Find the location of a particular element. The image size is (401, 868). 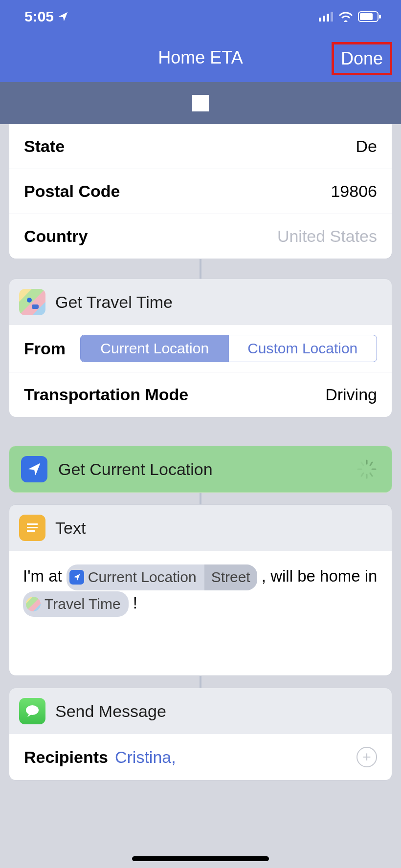

travel-time-header: Get Travel Time is located at coordinates (200, 302).